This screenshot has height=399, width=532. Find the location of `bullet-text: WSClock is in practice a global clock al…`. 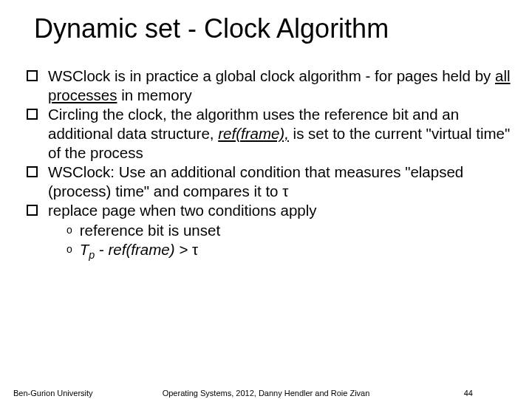

bullet-text: WSClock is in practice a global clock al… is located at coordinates (272, 75).